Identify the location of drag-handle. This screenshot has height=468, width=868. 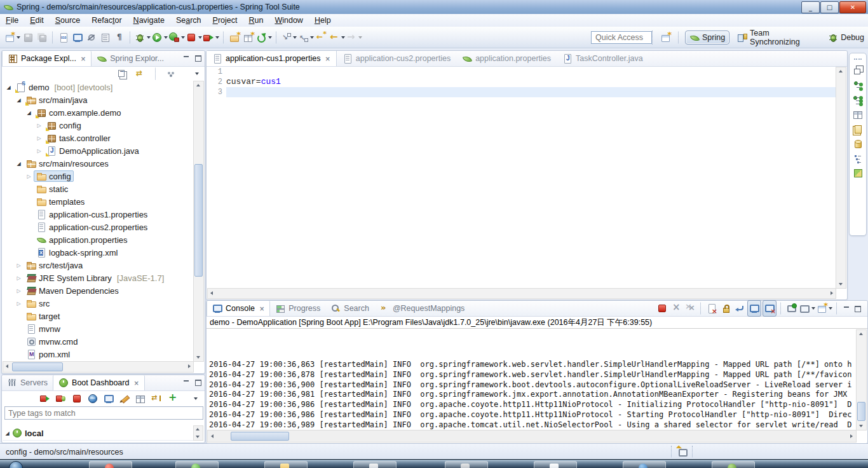
(858, 59).